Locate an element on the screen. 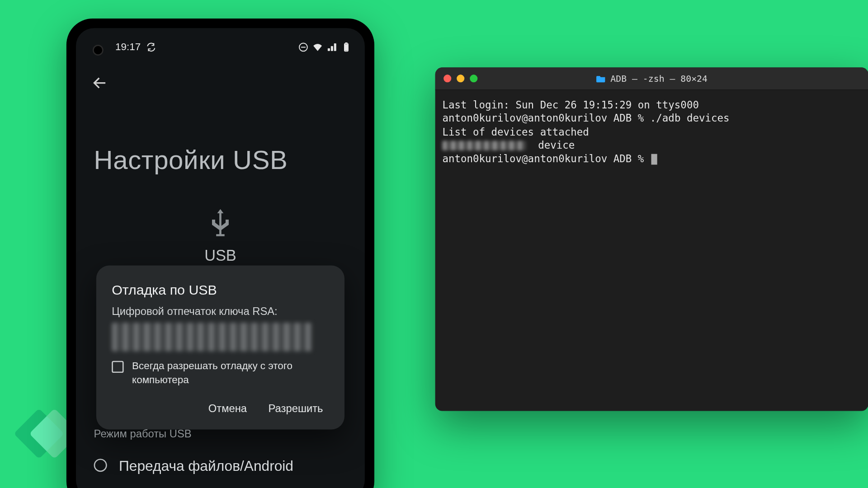  always-allow-row: Всегда разрешать отладку с этого компьют… is located at coordinates (220, 373).